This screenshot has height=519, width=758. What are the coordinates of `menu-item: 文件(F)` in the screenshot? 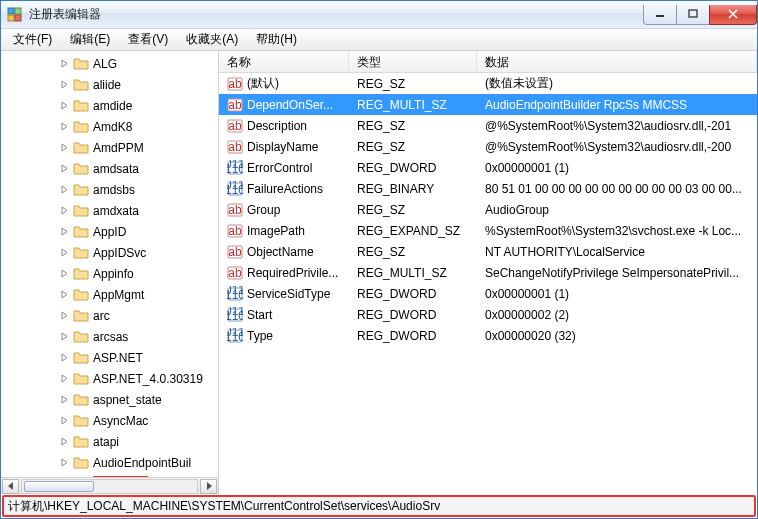 It's located at (32, 40).